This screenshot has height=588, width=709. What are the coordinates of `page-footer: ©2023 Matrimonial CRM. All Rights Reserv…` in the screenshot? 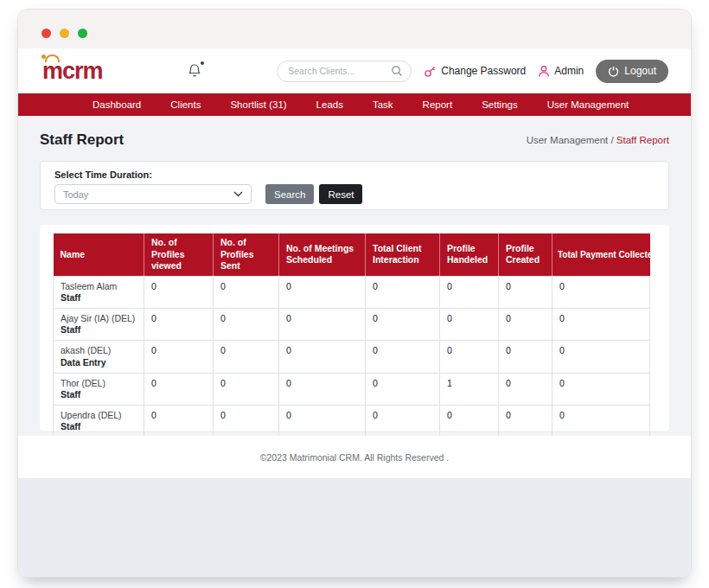 It's located at (354, 457).